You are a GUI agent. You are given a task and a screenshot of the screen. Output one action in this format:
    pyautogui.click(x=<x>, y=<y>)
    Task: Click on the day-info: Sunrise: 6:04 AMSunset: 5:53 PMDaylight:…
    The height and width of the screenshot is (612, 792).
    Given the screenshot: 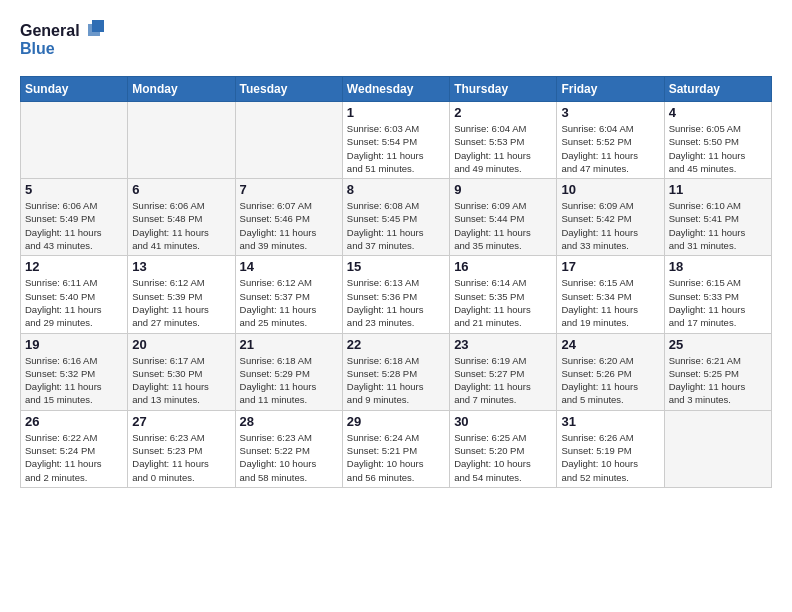 What is the action you would take?
    pyautogui.click(x=503, y=148)
    